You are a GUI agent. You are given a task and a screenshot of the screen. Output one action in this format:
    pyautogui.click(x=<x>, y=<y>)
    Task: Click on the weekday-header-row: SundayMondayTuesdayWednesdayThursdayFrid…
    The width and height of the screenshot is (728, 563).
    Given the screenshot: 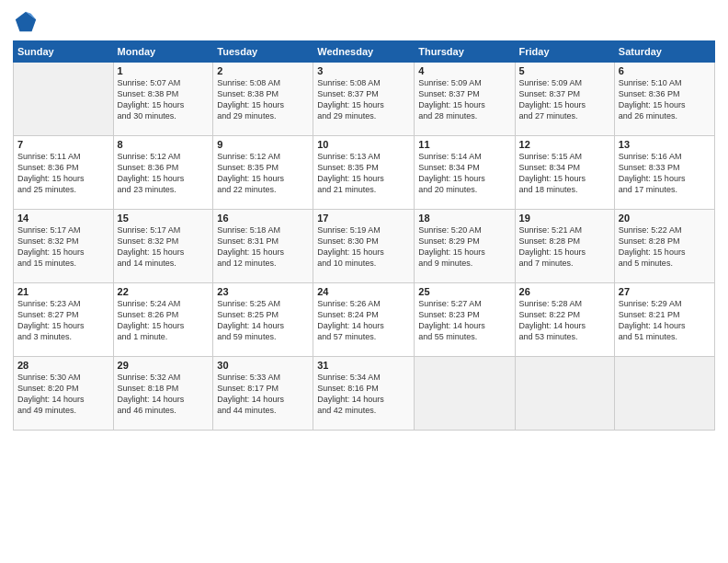 What is the action you would take?
    pyautogui.click(x=364, y=52)
    